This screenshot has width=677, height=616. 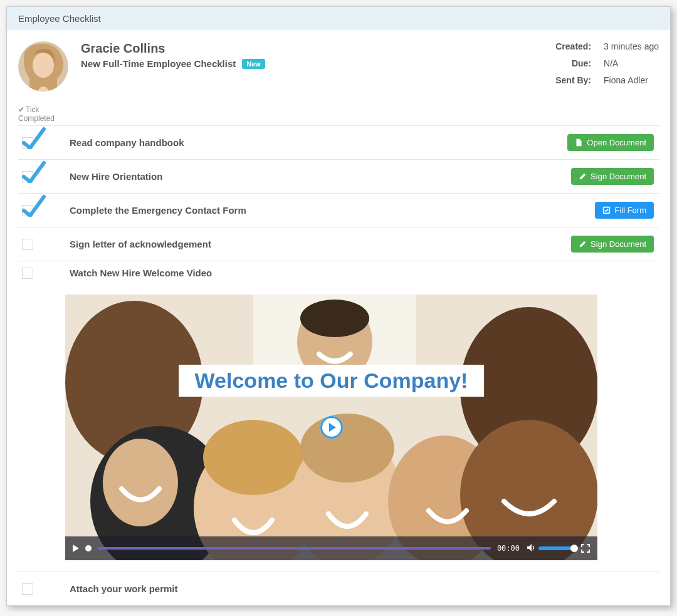 I want to click on video-scrubber-handle, so click(x=88, y=548).